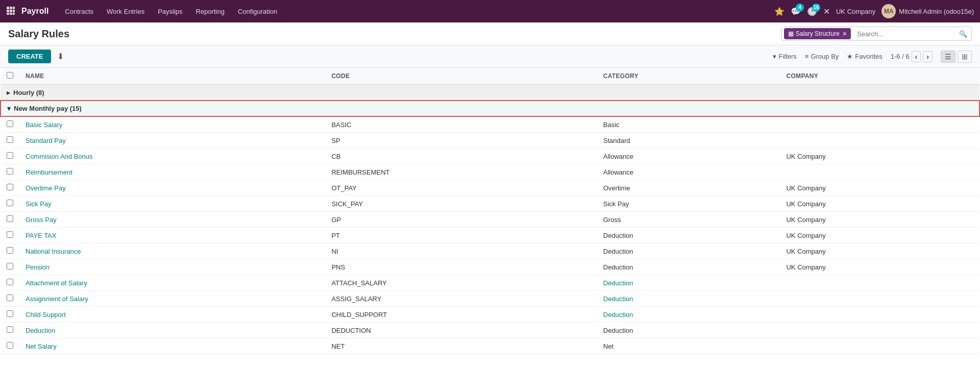 Image resolution: width=980 pixels, height=392 pixels. Describe the element at coordinates (173, 173) in the screenshot. I see `row-name: Reimbursement` at that location.